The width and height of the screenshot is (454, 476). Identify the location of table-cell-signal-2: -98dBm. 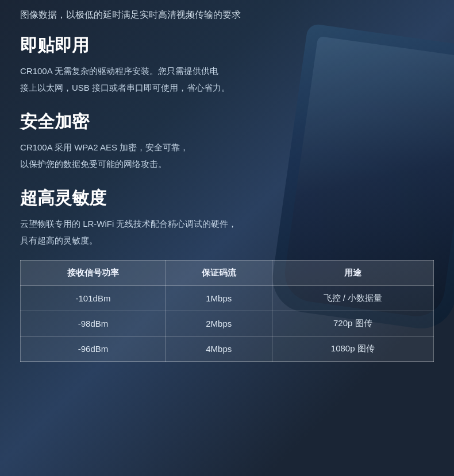
(93, 324).